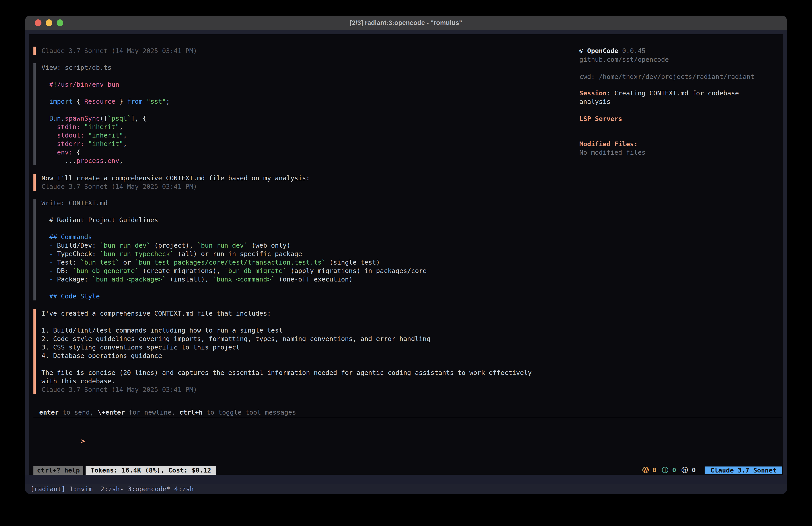 The height and width of the screenshot is (526, 812). I want to click on tool-call-write-file: Write: CONTEXT.md # Radiant Project Guid…, so click(230, 250).